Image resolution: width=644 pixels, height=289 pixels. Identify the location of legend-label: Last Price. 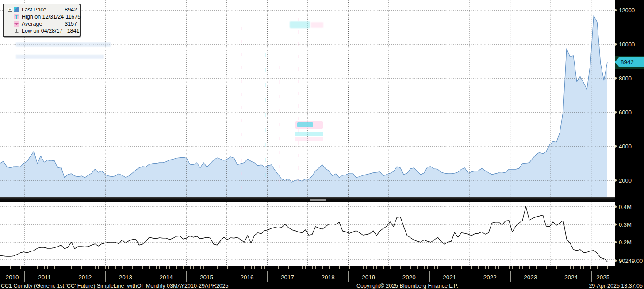
(41, 10).